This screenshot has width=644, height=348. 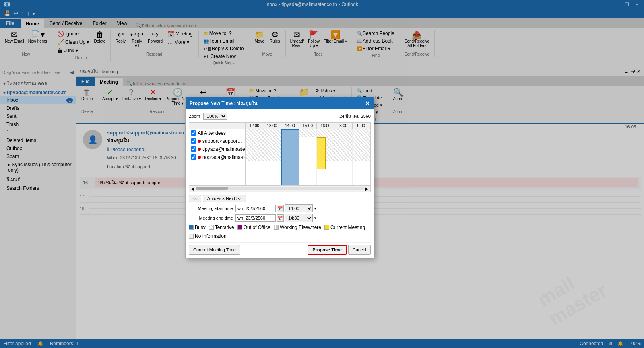 I want to click on attendee-3-check, so click(x=193, y=157).